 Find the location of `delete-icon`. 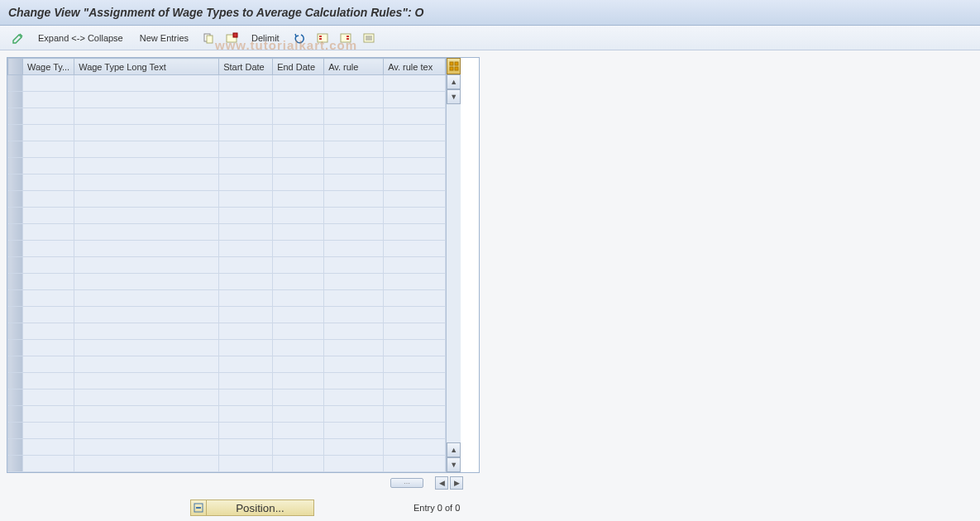

delete-icon is located at coordinates (232, 38).